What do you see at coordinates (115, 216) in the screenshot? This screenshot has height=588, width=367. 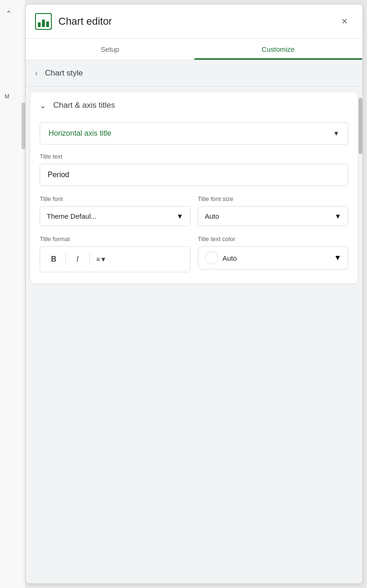 I see `title-font-dropdown: Theme Defaul... ▼` at bounding box center [115, 216].